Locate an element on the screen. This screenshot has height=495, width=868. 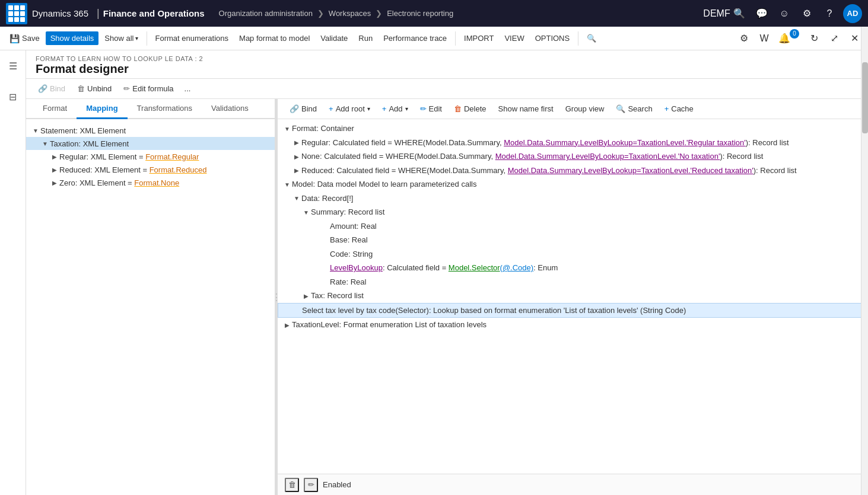
mtree-toggle-format: ▼ is located at coordinates (287, 129).